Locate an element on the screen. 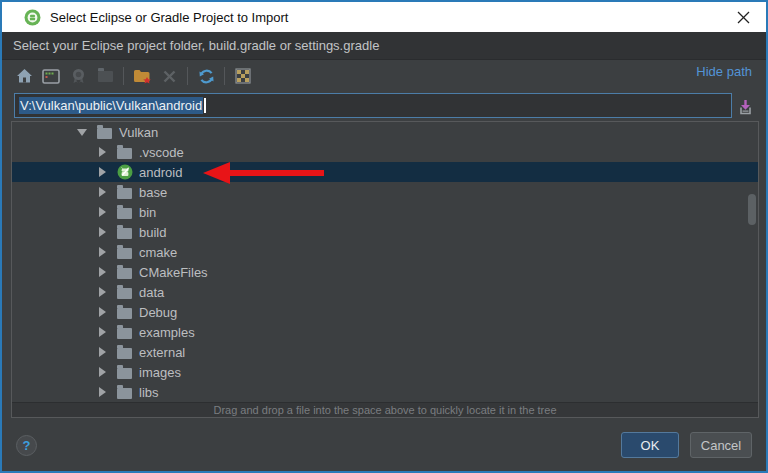 The image size is (768, 473). tree-item-label: Debug is located at coordinates (158, 312).